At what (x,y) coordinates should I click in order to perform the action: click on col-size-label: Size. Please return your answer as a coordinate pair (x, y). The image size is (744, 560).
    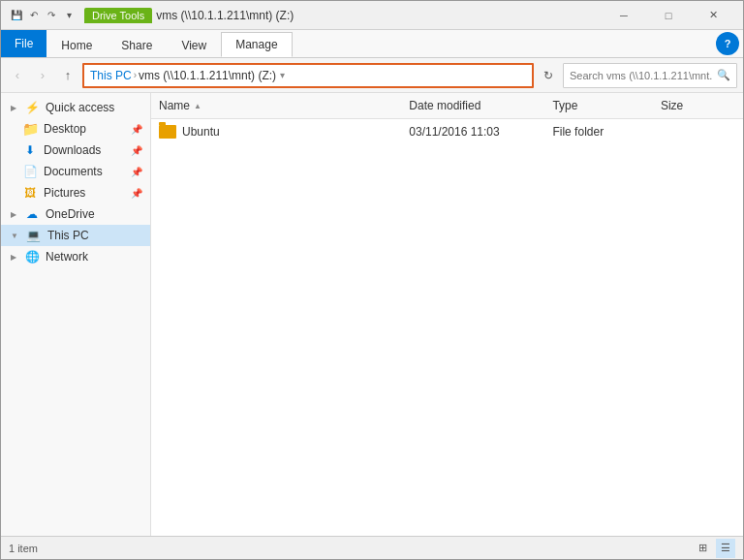
    Looking at the image, I should click on (672, 106).